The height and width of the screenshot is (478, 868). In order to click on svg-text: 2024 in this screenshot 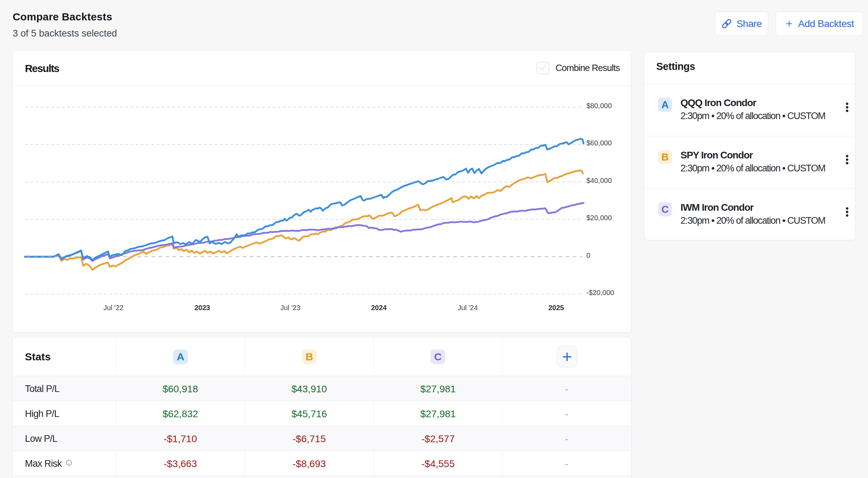, I will do `click(379, 308)`.